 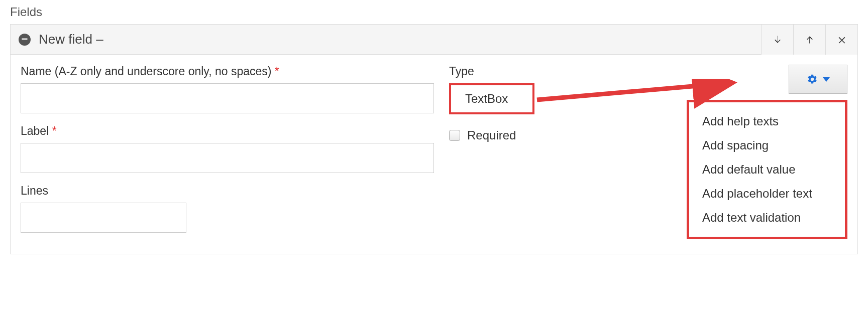 What do you see at coordinates (767, 170) in the screenshot?
I see `settings-dropdown-menu: Add help texts Add spacing Add default v…` at bounding box center [767, 170].